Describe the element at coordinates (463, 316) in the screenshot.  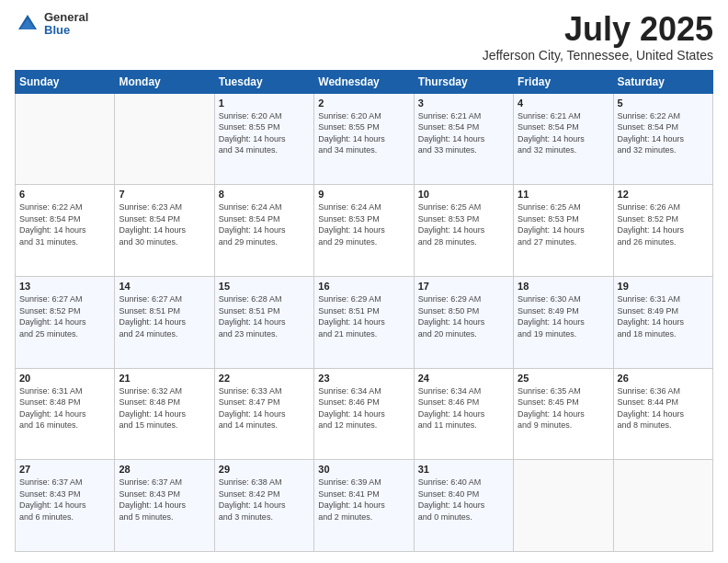
I see `day-info: Sunrise: 6:29 AM Sunset: 8:50 PM Dayligh…` at that location.